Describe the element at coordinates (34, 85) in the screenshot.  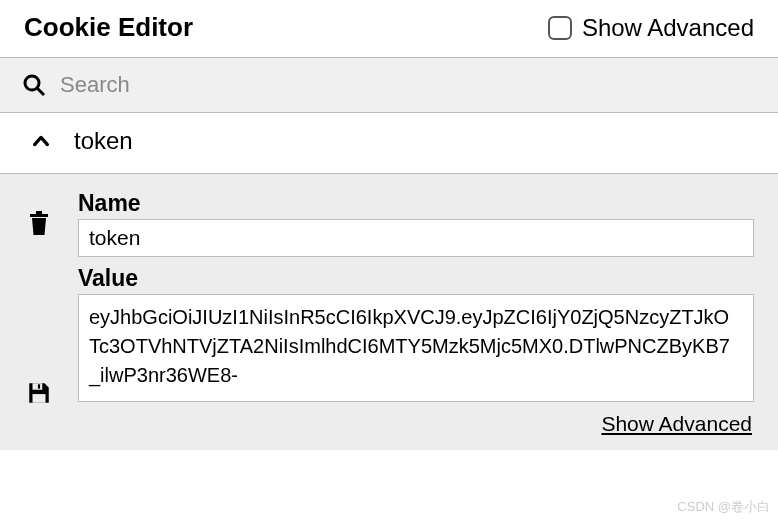
I see `search-icon` at that location.